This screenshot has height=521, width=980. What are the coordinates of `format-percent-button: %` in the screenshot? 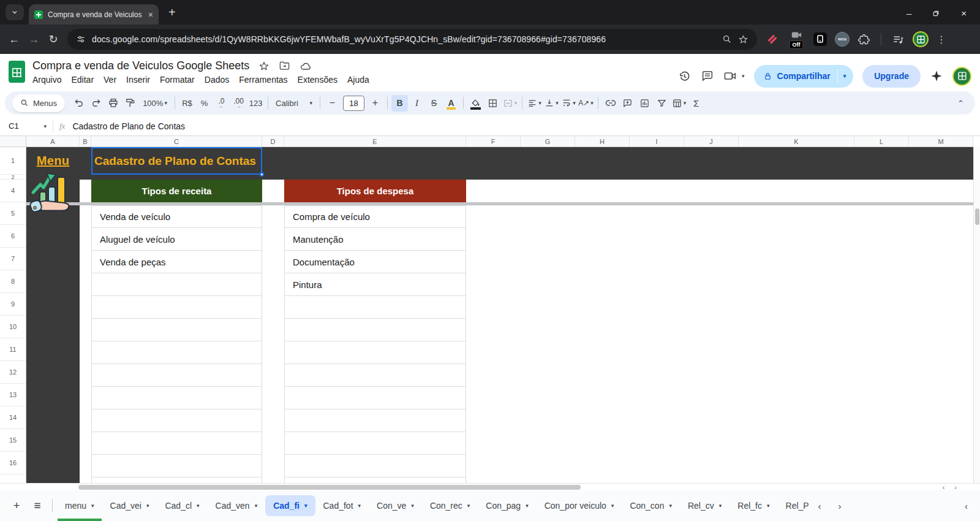 It's located at (205, 103).